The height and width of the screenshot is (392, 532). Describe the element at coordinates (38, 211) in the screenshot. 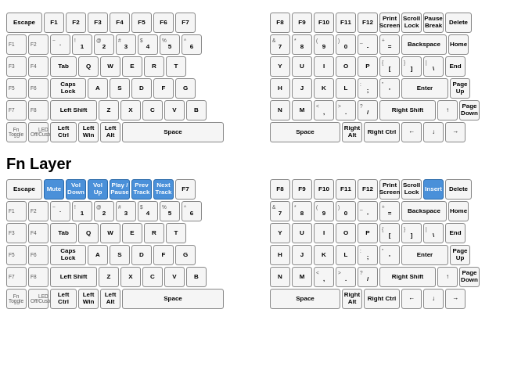

I see `key-f2: F2` at that location.